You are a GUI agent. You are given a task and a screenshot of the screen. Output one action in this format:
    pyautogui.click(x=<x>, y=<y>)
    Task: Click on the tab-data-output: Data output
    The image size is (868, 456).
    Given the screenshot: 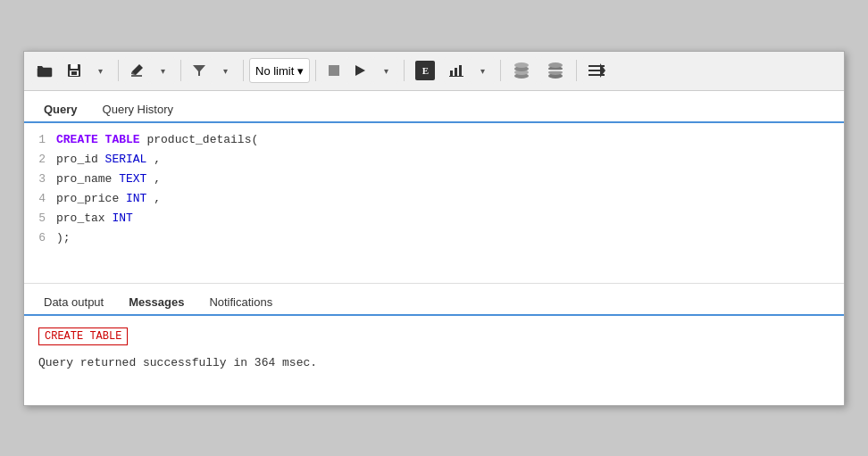 What is the action you would take?
    pyautogui.click(x=73, y=303)
    